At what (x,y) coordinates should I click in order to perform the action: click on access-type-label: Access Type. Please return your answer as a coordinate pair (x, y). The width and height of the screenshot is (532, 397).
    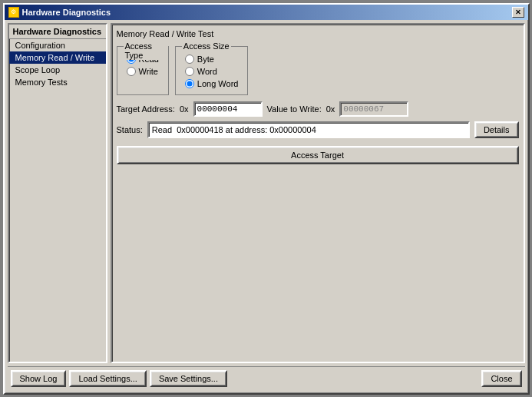
    Looking at the image, I should click on (146, 51).